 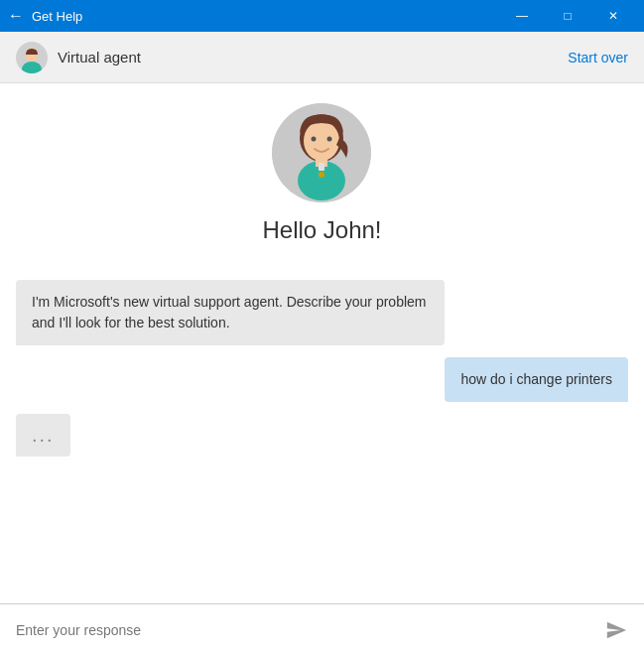 I want to click on title-bar: ← Get Help — □ ✕, so click(x=322, y=16).